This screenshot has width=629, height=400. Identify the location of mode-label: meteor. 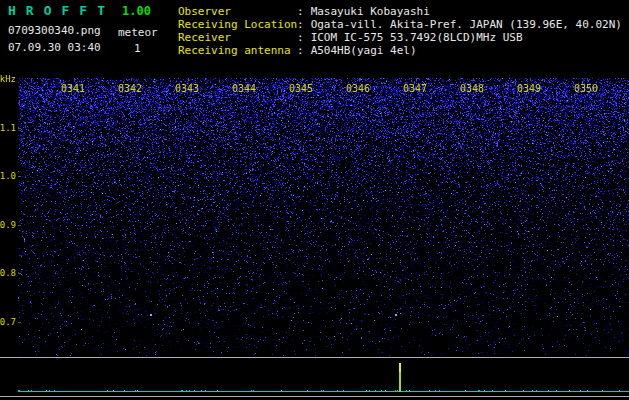
(138, 32).